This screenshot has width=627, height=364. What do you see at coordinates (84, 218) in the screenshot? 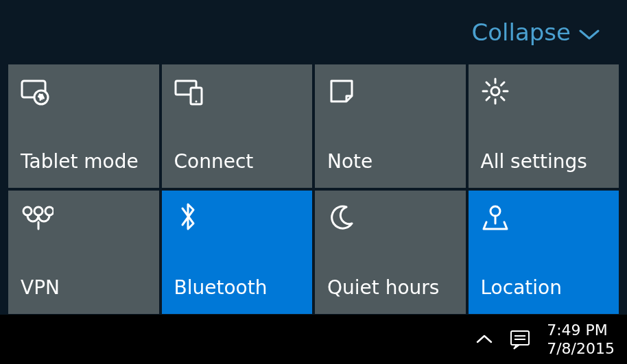
I see `vpn-icon` at bounding box center [84, 218].